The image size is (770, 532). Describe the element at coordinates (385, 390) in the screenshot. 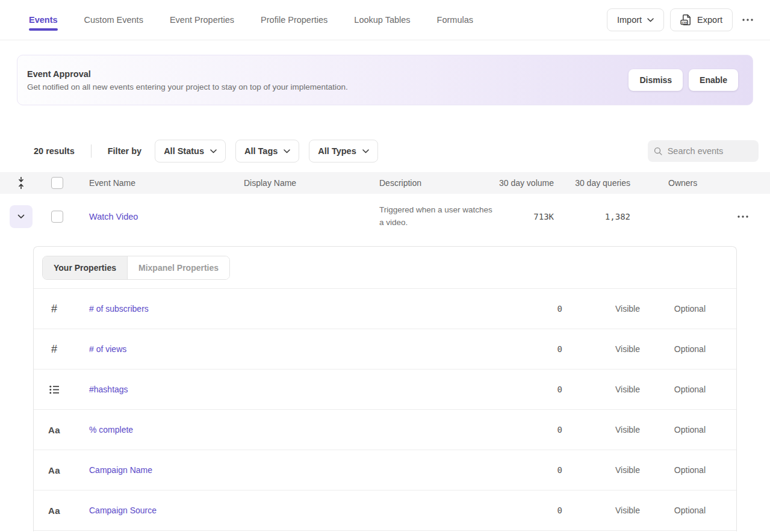

I see `property-row: #hashtags 0 Visible Optional` at that location.